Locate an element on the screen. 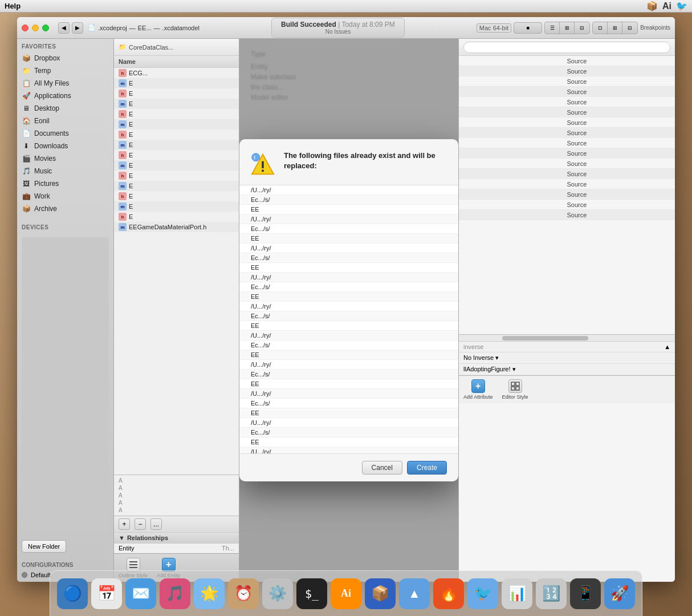 The height and width of the screenshot is (616, 692). sidebar-item-music: 🎵 Music is located at coordinates (65, 171).